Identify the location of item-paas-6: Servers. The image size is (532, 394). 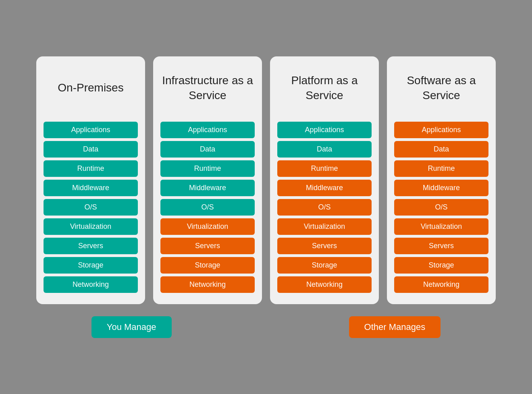
(324, 246).